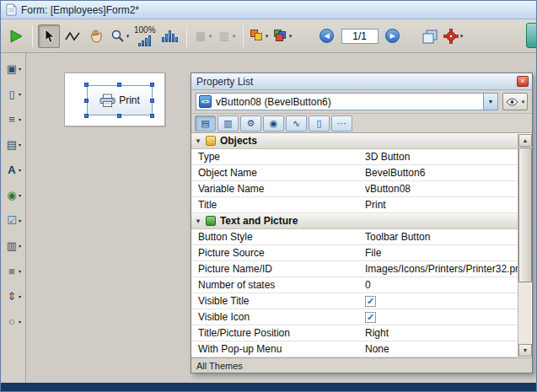 The height and width of the screenshot is (392, 537). What do you see at coordinates (115, 99) in the screenshot?
I see `form-page: Print` at bounding box center [115, 99].